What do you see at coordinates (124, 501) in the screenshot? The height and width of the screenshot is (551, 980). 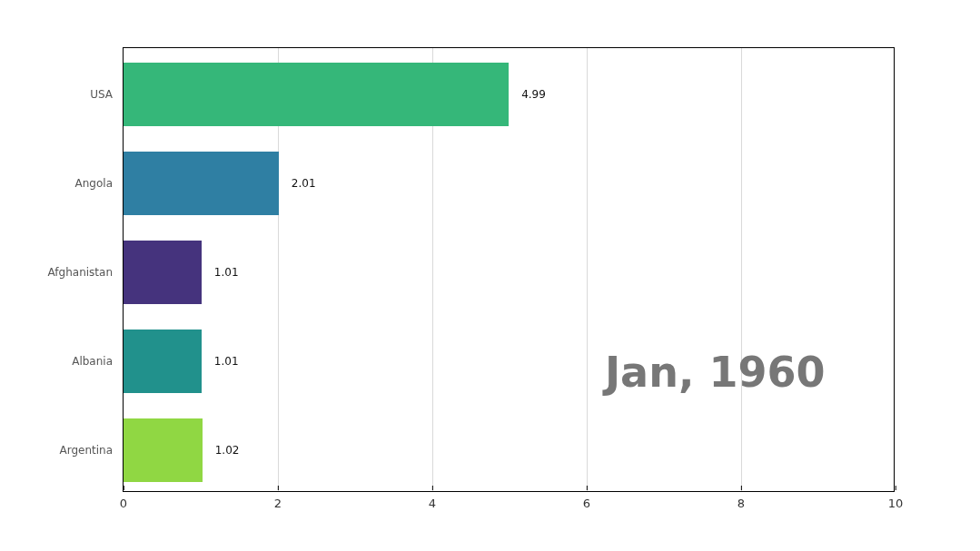 I see `x-tick-label: 0` at bounding box center [124, 501].